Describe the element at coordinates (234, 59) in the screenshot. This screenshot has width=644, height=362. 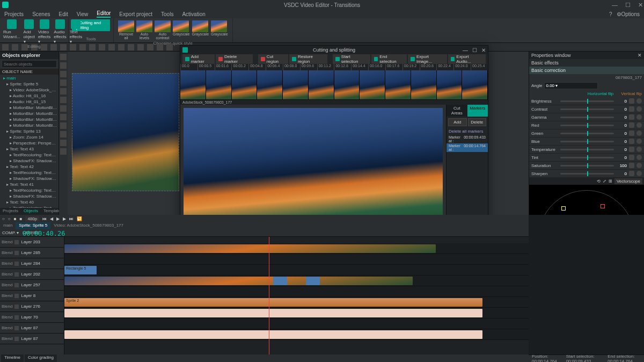
I see `delete-marker-button: Delete marker` at that location.